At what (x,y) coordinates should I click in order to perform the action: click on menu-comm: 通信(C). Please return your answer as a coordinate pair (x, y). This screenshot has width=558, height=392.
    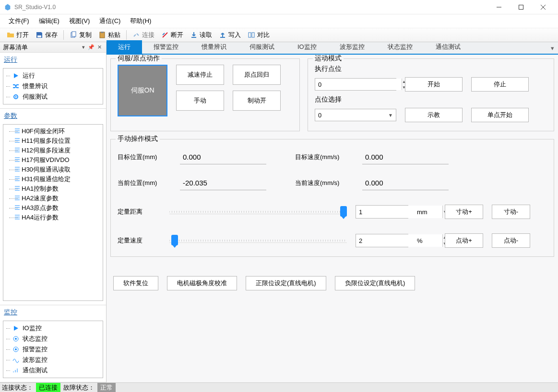
    Looking at the image, I should click on (110, 21).